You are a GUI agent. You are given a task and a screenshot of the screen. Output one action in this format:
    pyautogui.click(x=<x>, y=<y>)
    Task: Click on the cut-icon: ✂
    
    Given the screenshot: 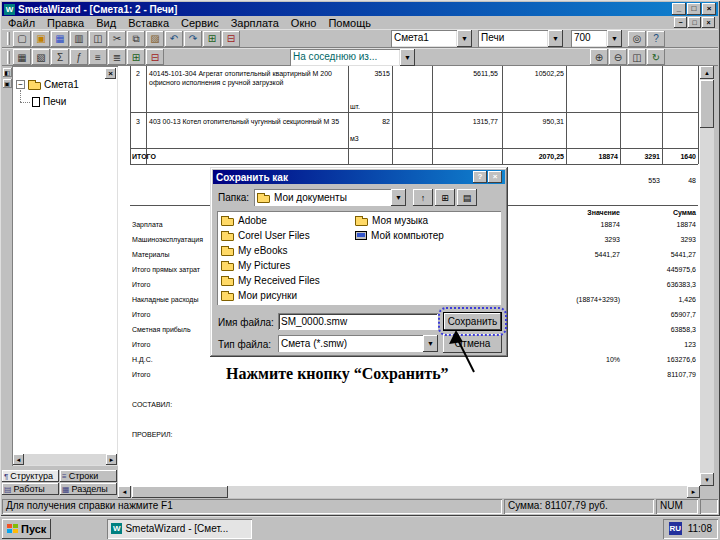 What is the action you would take?
    pyautogui.click(x=117, y=39)
    